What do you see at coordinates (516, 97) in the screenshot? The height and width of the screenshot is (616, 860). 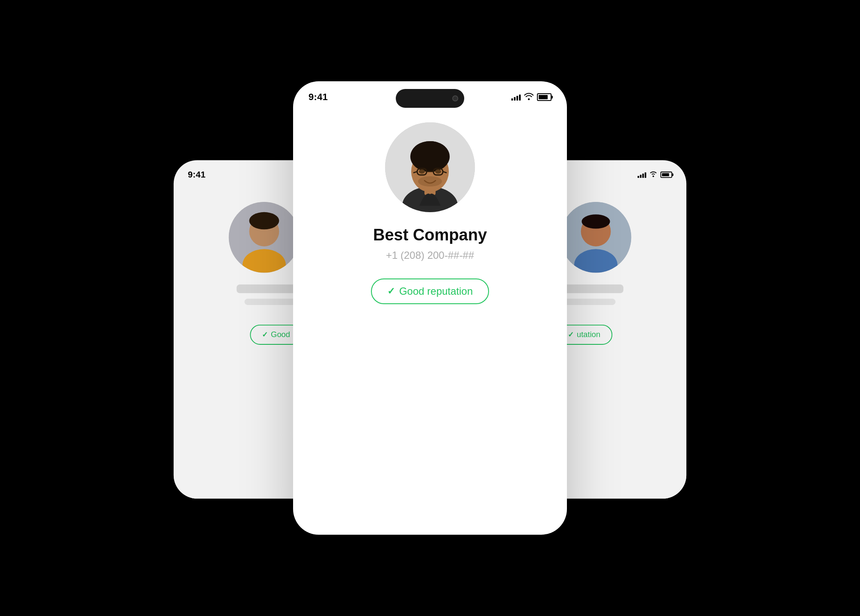 I see `signal-icon-center` at bounding box center [516, 97].